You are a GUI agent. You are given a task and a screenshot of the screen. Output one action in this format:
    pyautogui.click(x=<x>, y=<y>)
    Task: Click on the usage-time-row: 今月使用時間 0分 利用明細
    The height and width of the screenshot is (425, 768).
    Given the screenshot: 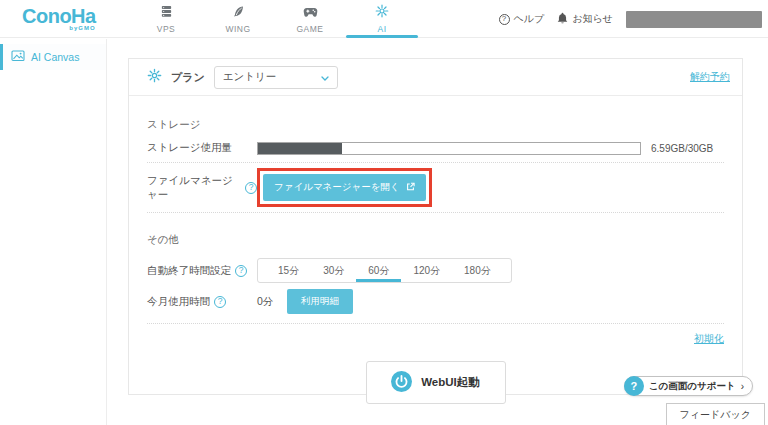 What is the action you would take?
    pyautogui.click(x=436, y=306)
    